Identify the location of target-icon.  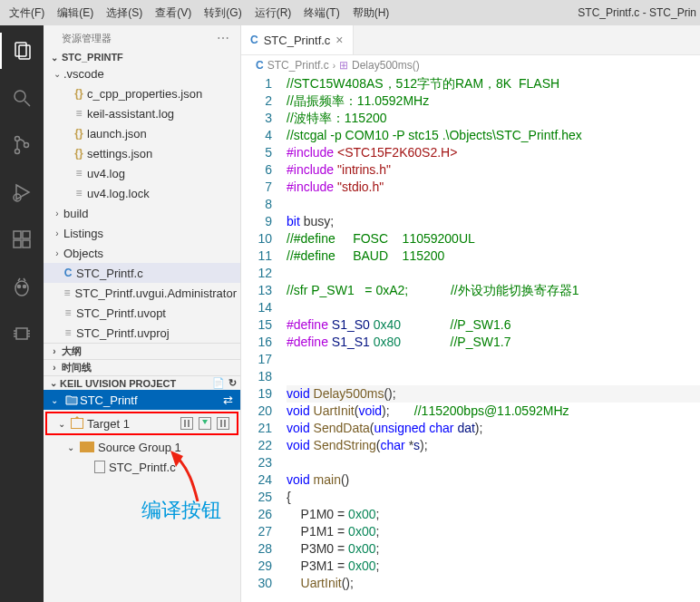
(77, 423).